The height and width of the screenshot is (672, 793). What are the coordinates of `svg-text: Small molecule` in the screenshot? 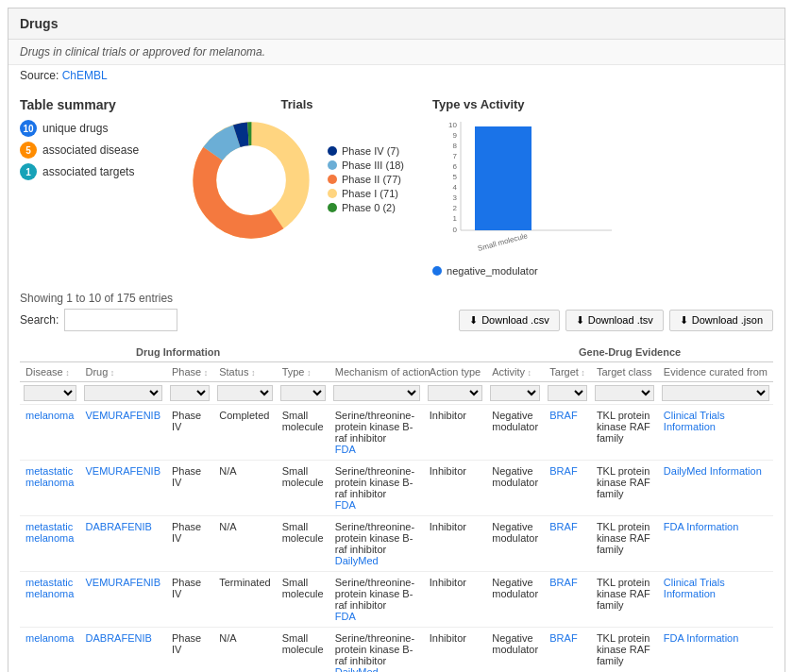 It's located at (502, 242).